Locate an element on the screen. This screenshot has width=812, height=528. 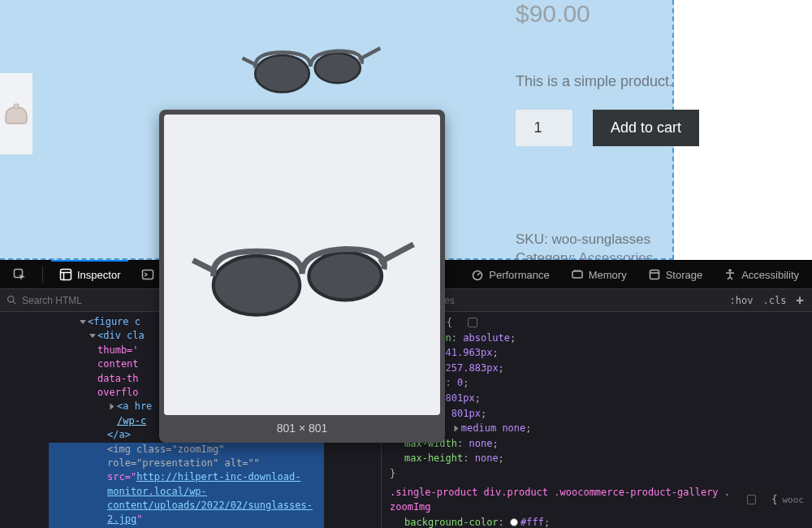
css-declaration: position: absolute; is located at coordinates (597, 338).